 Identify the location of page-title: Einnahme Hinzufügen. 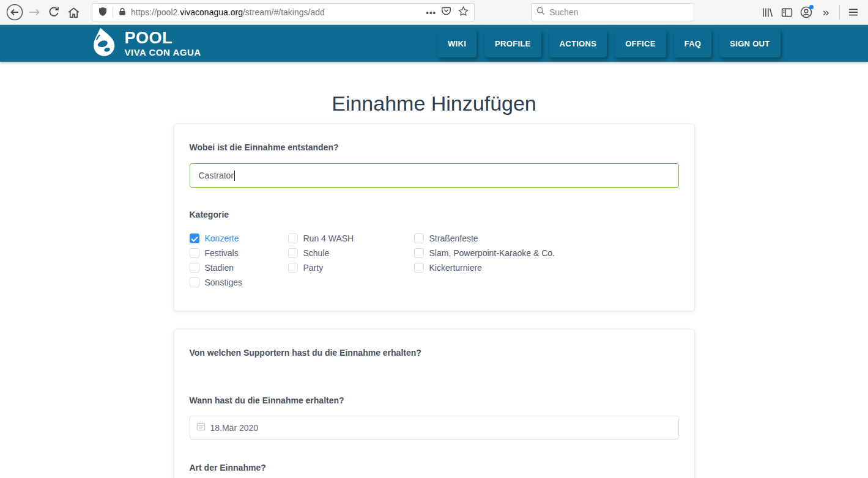
(434, 104).